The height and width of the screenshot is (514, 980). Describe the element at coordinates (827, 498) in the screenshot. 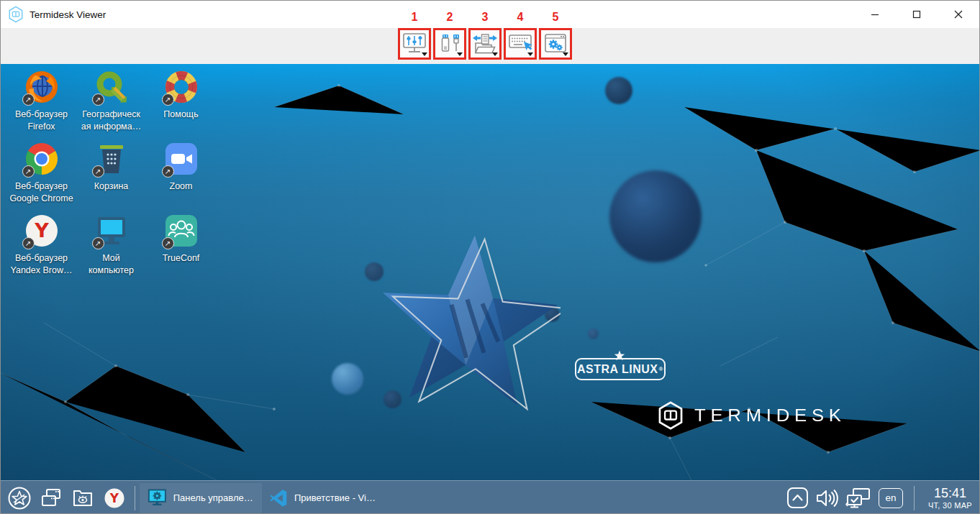

I see `volume-button` at that location.